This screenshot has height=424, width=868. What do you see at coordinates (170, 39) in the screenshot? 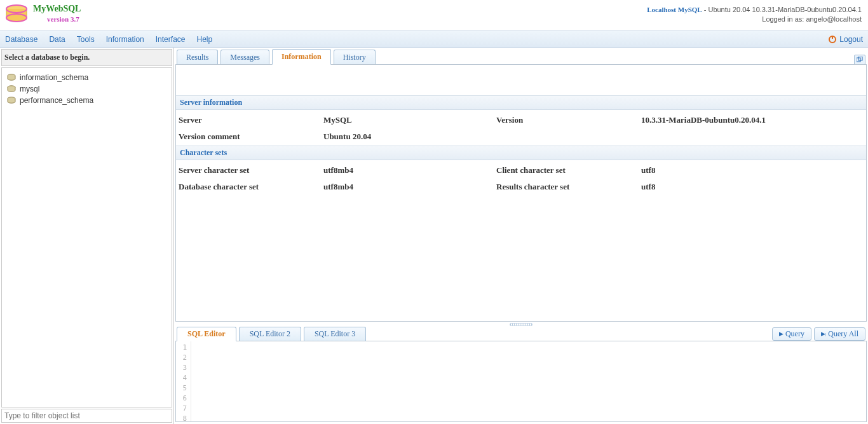
I see `menu-interface: Interface` at bounding box center [170, 39].